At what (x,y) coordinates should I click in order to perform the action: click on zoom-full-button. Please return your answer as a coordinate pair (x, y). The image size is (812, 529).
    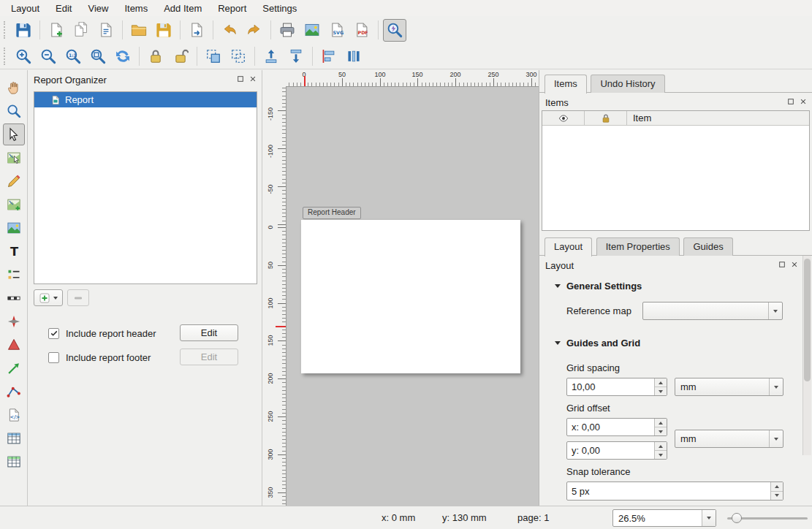
    Looking at the image, I should click on (98, 57).